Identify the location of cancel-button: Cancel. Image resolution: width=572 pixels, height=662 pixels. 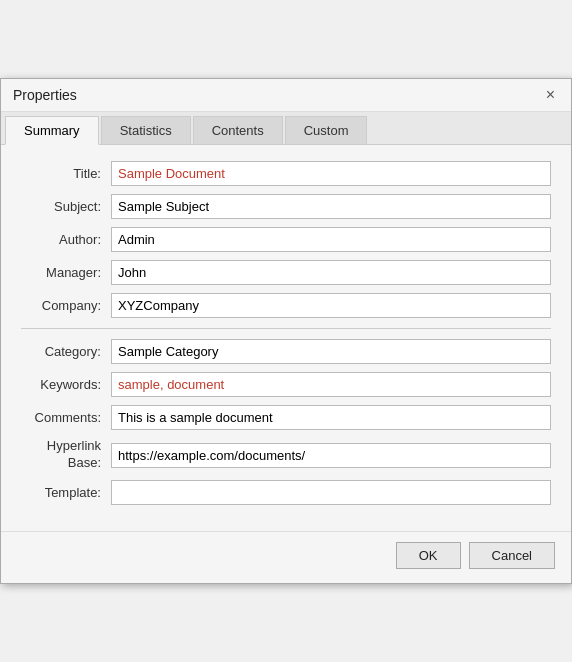
(512, 556).